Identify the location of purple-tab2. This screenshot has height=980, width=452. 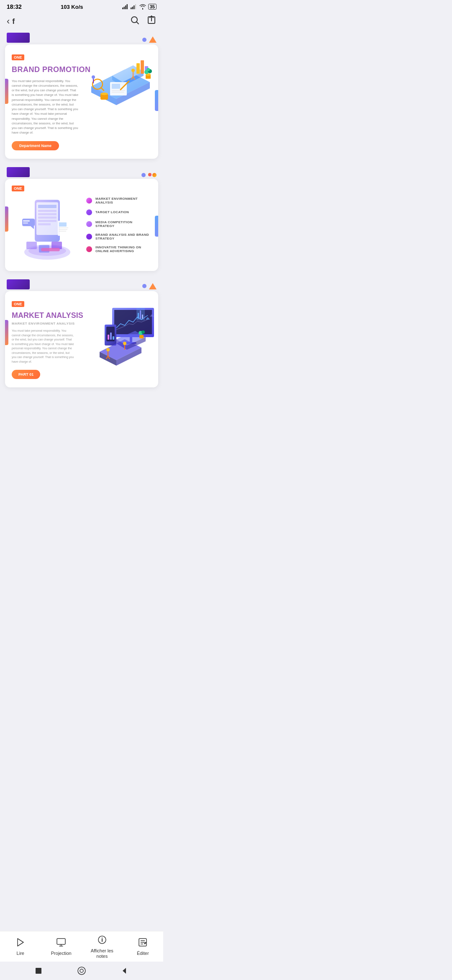
(7, 219).